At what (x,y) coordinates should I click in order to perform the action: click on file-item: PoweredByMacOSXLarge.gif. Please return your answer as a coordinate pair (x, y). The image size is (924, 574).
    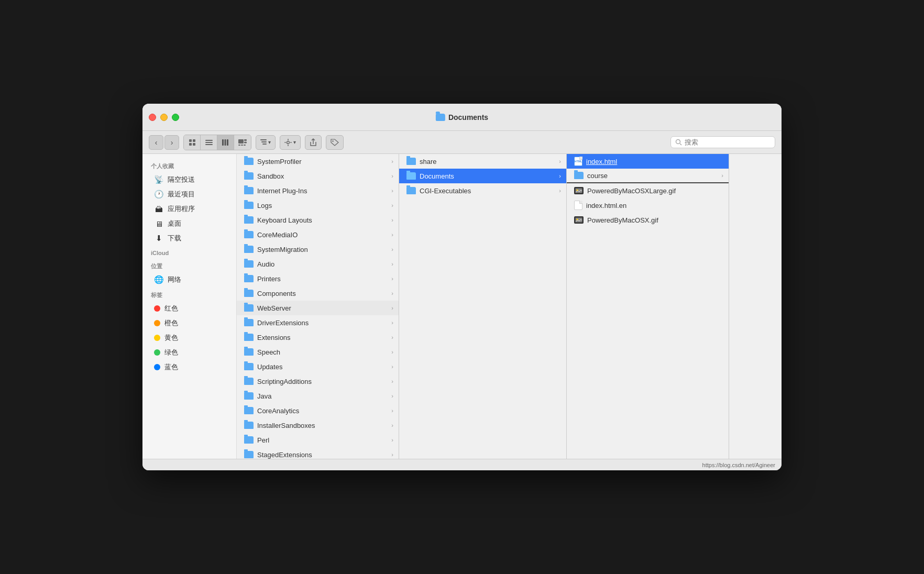
    Looking at the image, I should click on (647, 191).